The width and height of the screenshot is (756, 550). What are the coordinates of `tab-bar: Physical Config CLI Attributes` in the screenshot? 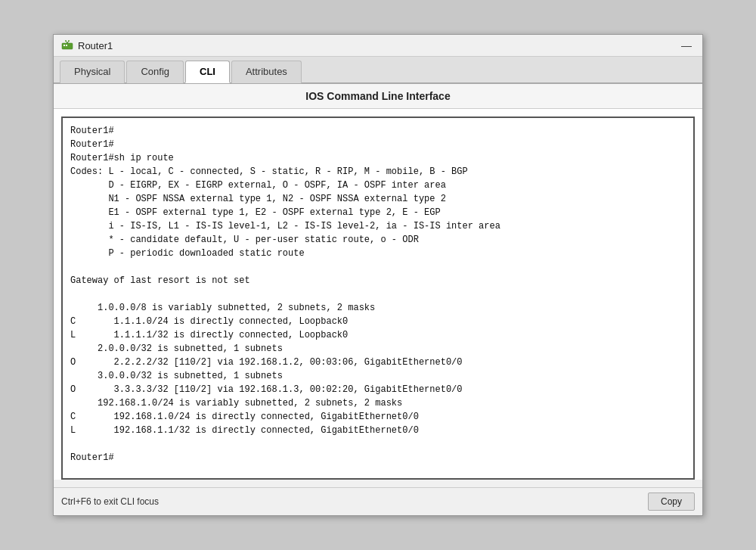 It's located at (378, 70).